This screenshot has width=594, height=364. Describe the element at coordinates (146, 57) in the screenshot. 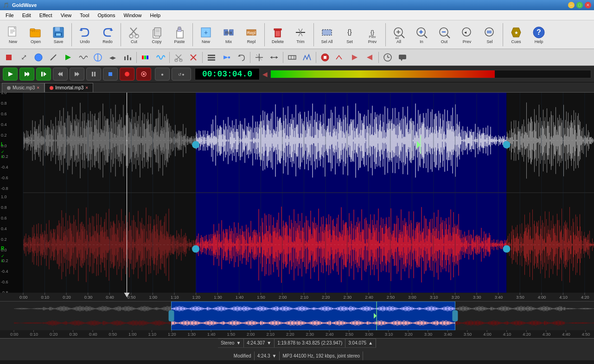

I see `eff-colorbar` at that location.